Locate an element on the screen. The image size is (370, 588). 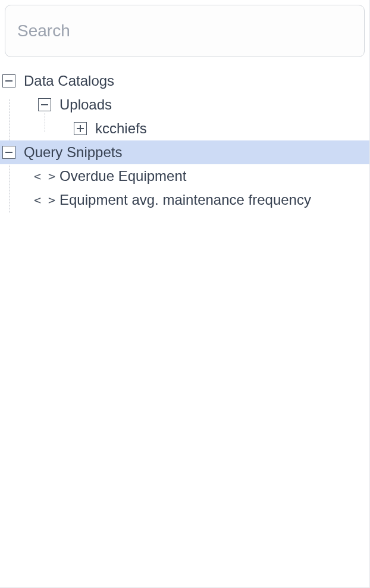
tree-label: kcchiefs is located at coordinates (121, 129).